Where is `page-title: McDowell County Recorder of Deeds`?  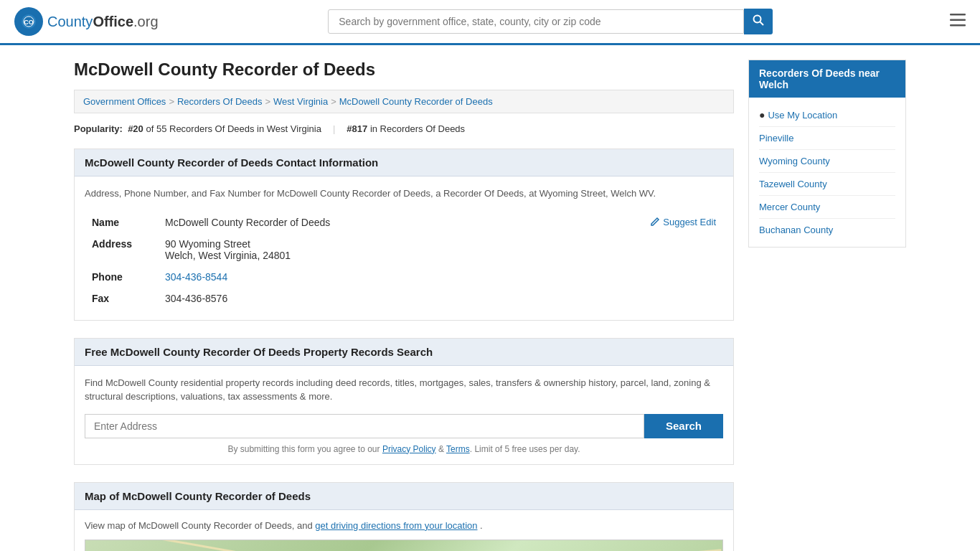
page-title: McDowell County Recorder of Deeds is located at coordinates (404, 70).